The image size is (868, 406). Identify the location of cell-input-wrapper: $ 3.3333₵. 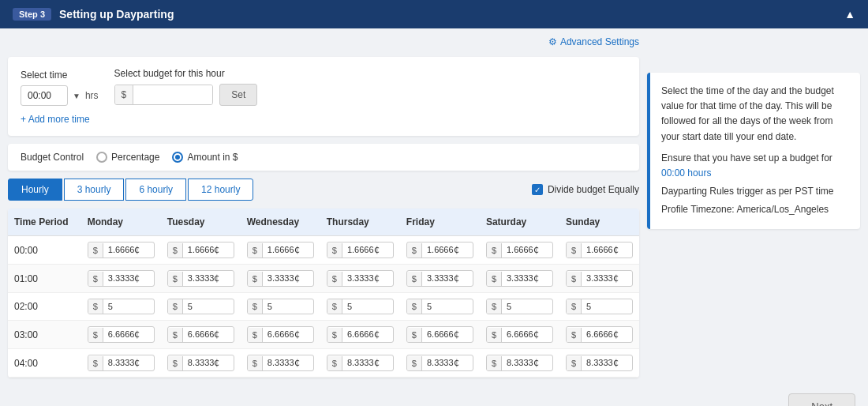
(600, 278).